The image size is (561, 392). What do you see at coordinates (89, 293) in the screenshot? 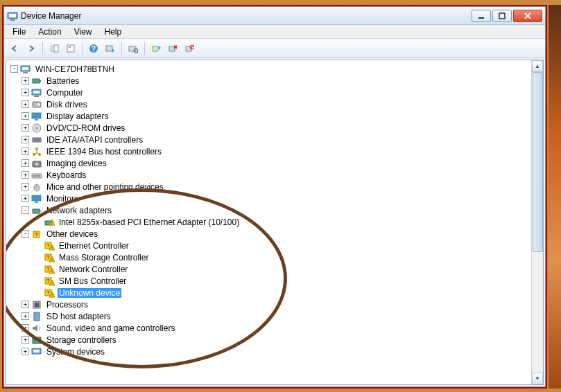
I see `node-label-selected: Unknown device` at bounding box center [89, 293].